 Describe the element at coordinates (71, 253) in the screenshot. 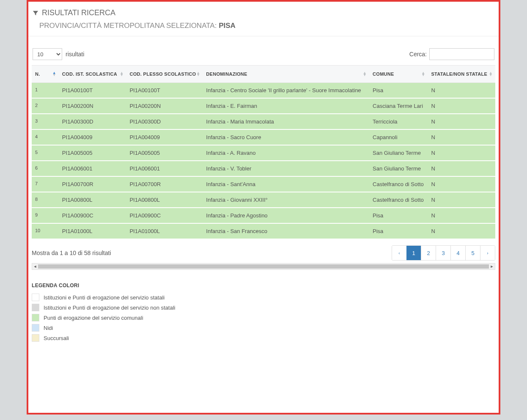

I see `results-info: Mostra da 1 a 10 di 58 risultati` at that location.